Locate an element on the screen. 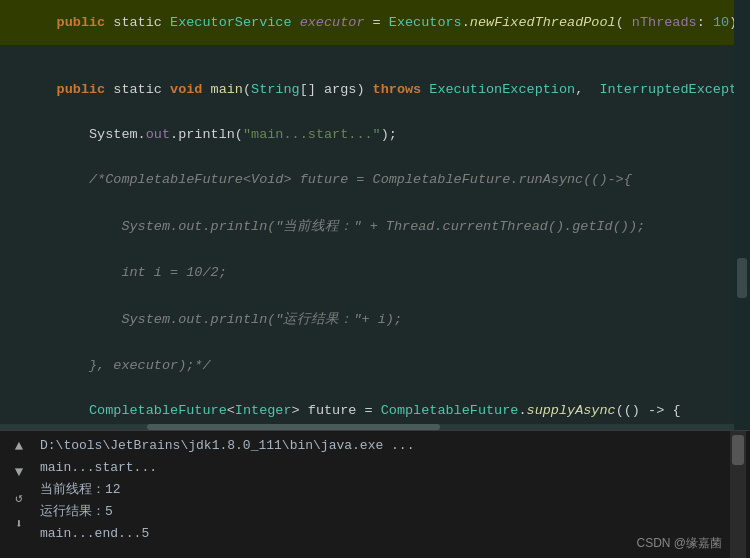 The image size is (750, 558). scroll-up-button: ▲ is located at coordinates (19, 446).